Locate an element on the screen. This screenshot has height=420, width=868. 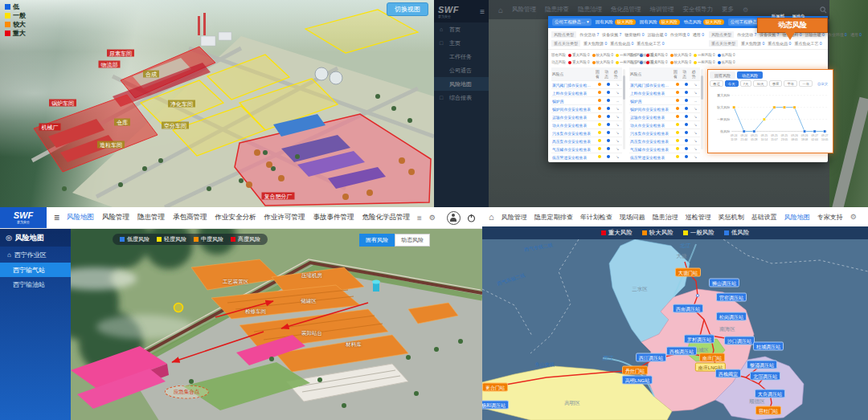
time-filter-chip: 一年 is located at coordinates (805, 84).